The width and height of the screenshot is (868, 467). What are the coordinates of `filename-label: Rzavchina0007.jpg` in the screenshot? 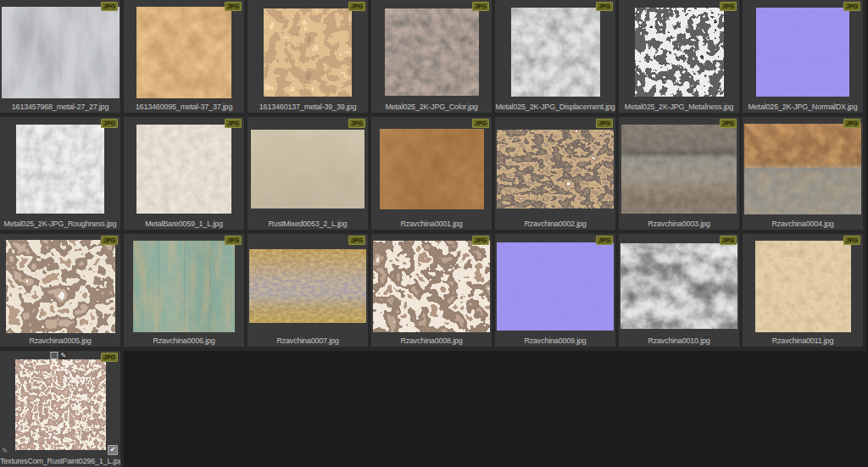 It's located at (308, 342).